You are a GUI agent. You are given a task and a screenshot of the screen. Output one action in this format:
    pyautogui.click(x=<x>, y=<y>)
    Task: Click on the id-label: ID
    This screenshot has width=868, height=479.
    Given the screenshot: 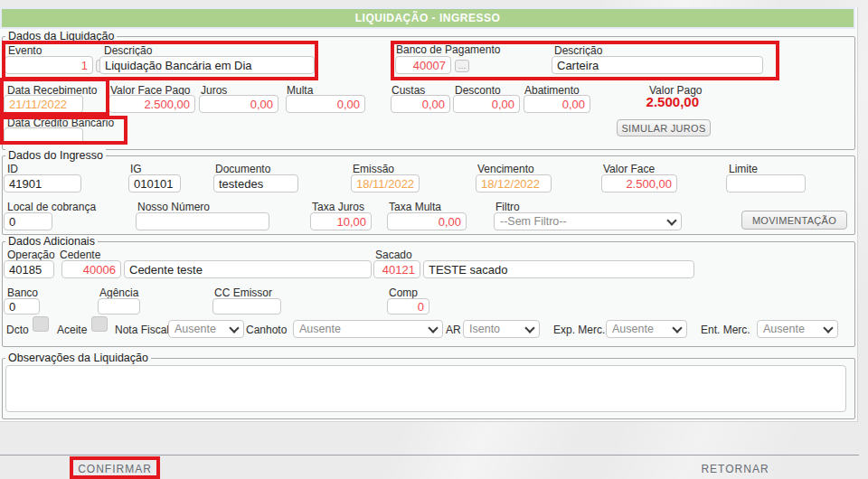 What is the action you would take?
    pyautogui.click(x=13, y=169)
    